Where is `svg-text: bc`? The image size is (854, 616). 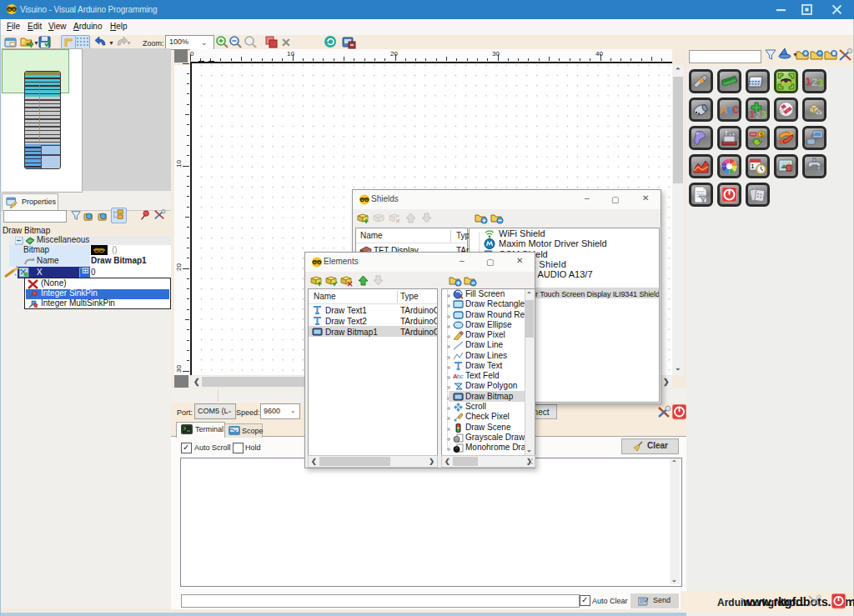
svg-text: bc is located at coordinates (460, 377).